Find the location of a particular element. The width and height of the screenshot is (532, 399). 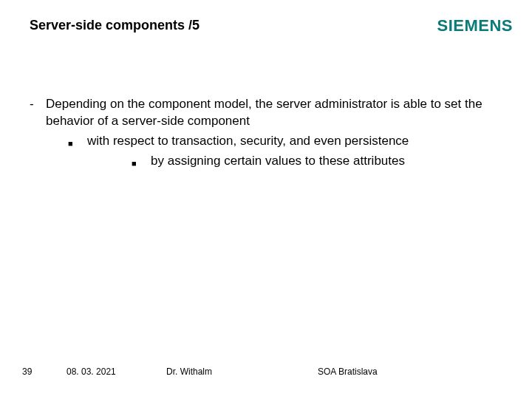

footer-date: 08. 03. 2021 is located at coordinates (92, 372).